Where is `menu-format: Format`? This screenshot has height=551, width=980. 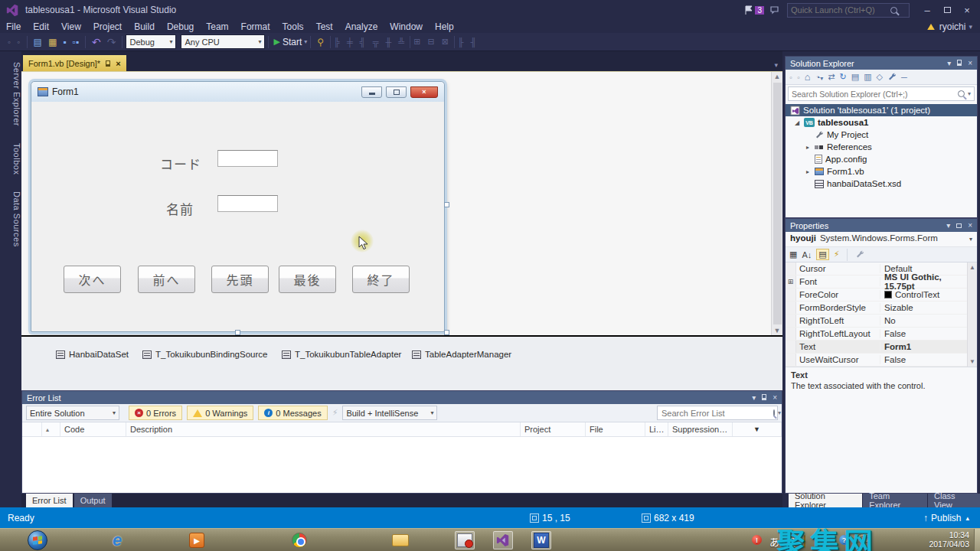
menu-format: Format is located at coordinates (256, 27).